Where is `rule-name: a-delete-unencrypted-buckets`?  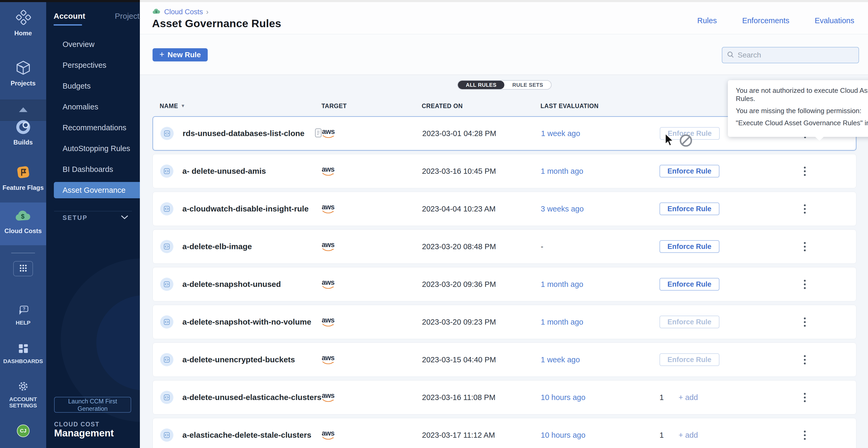 rule-name: a-delete-unencrypted-buckets is located at coordinates (239, 359).